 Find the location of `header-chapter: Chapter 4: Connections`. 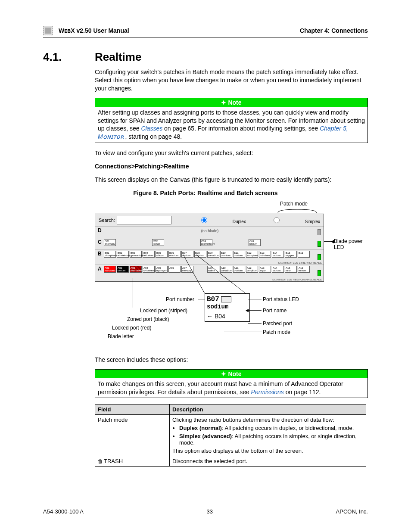

header-chapter: Chapter 4: Connections is located at coordinates (334, 31).